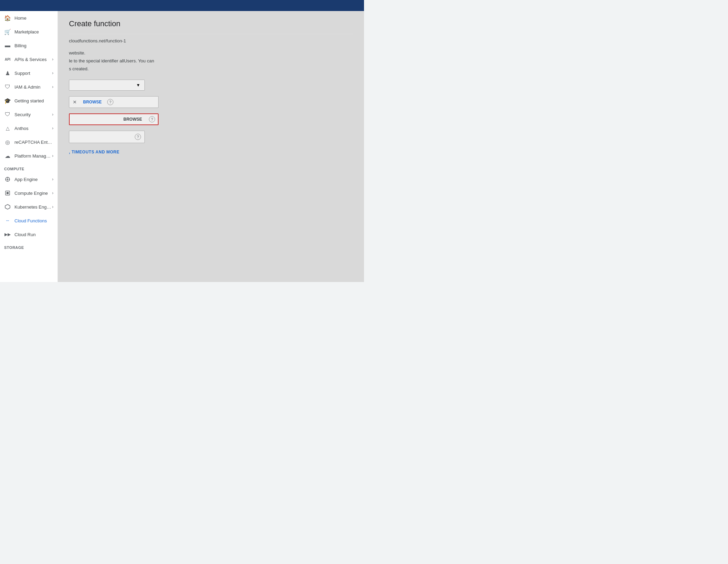 The width and height of the screenshot is (728, 564). Describe the element at coordinates (211, 34) in the screenshot. I see `title-divider` at that location.